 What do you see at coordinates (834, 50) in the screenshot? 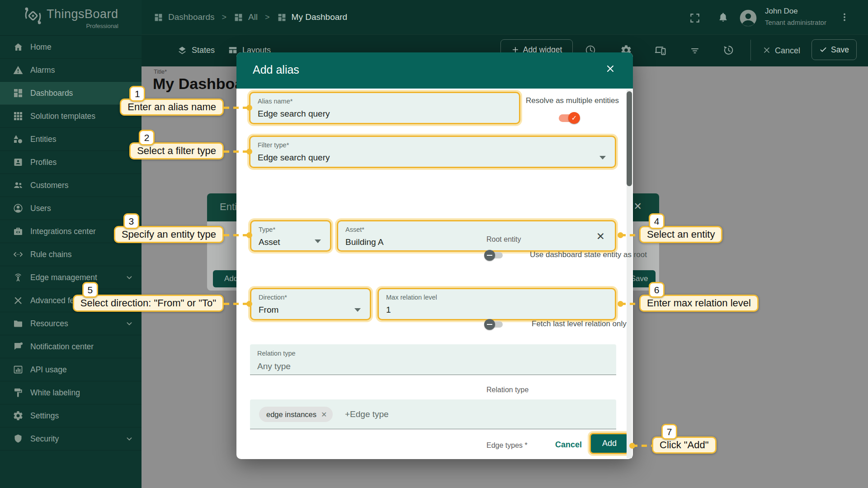
I see `toolbar-save-button: Save` at bounding box center [834, 50].